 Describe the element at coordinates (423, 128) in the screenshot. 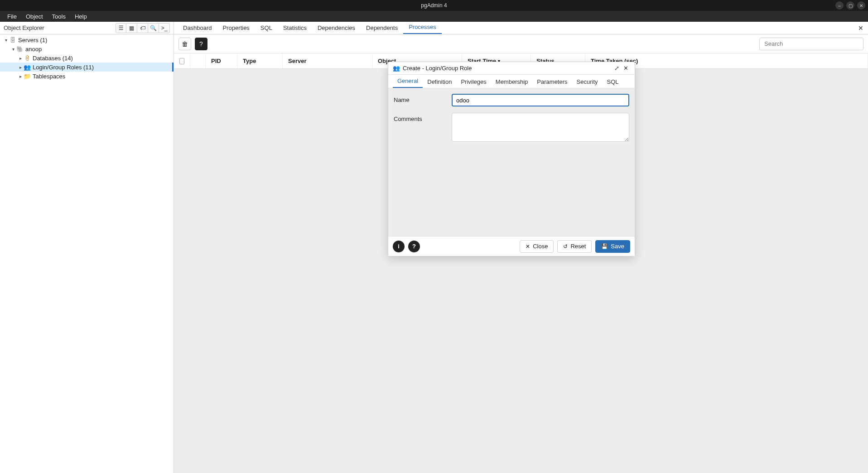

I see `comments-label: Comments` at that location.